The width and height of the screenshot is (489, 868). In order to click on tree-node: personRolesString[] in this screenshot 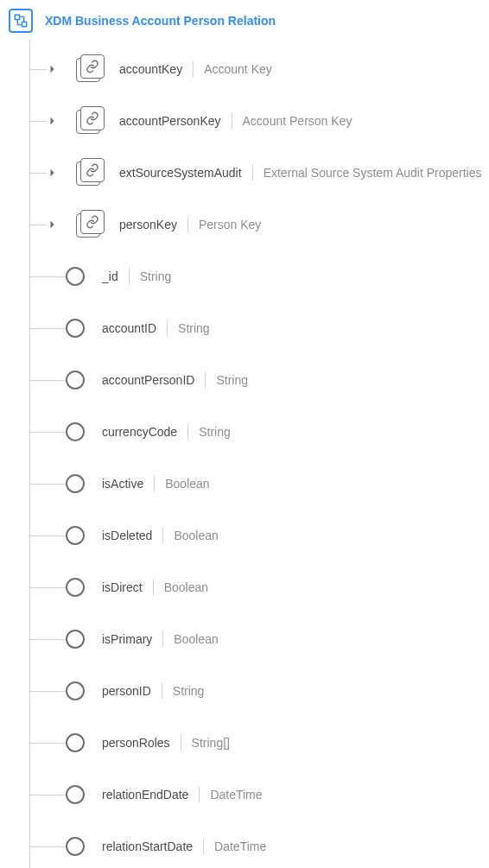, I will do `click(251, 743)`.